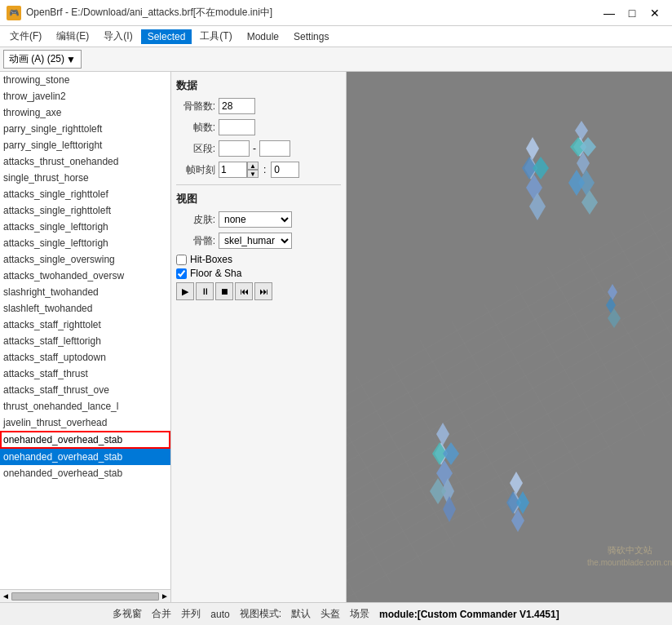 The width and height of the screenshot is (672, 625). Describe the element at coordinates (166, 37) in the screenshot. I see `menu-selected: Selected` at that location.